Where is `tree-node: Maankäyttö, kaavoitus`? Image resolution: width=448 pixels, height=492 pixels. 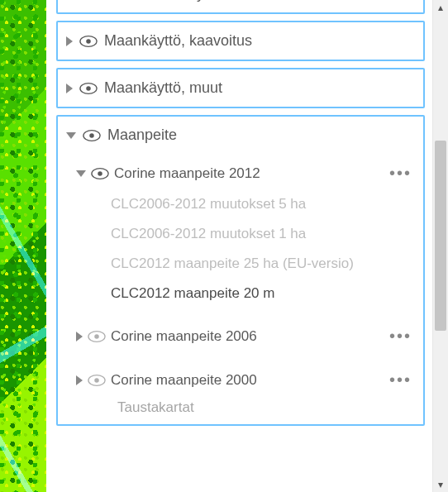 tree-node: Maankäyttö, kaavoitus is located at coordinates (241, 41).